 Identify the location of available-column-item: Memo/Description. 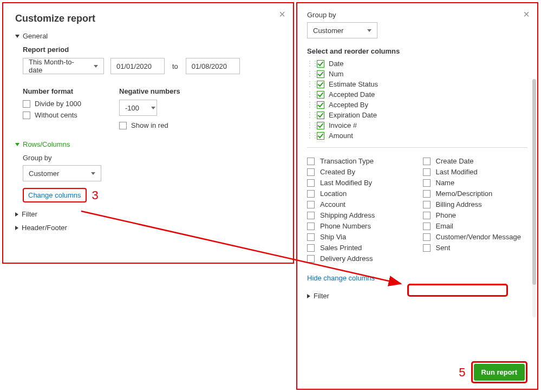
(475, 194).